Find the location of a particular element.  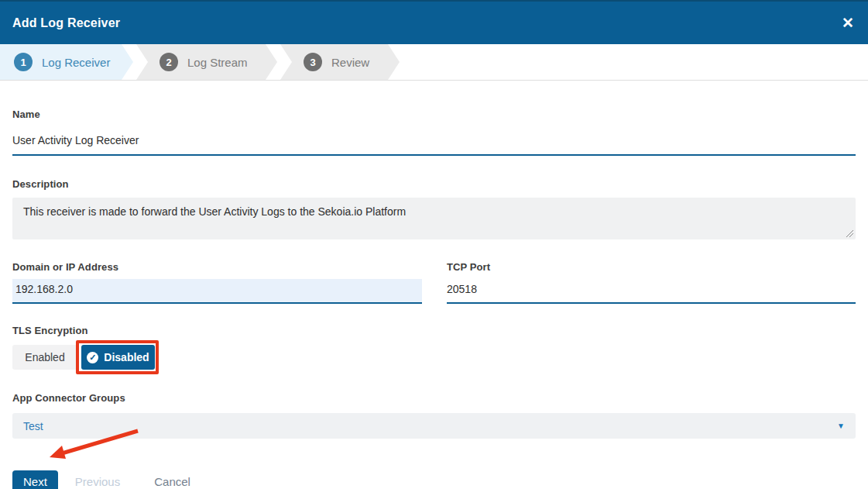

name-label: Name is located at coordinates (434, 115).